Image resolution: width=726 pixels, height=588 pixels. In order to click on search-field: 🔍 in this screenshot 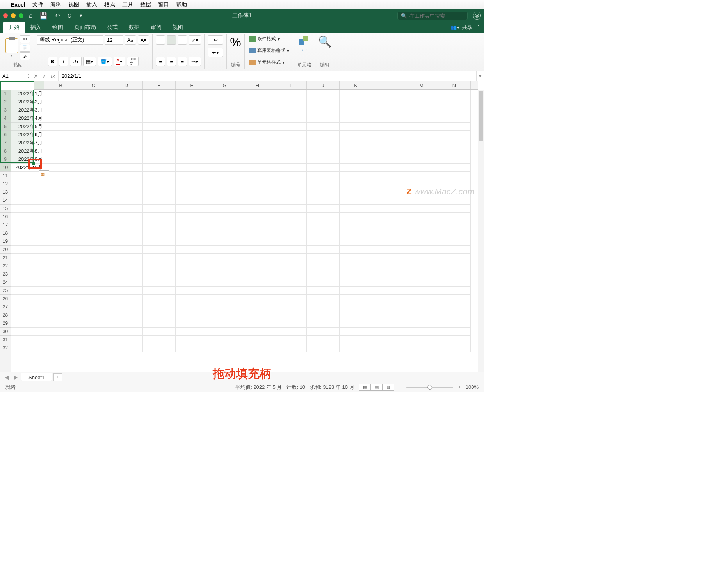, I will do `click(432, 16)`.